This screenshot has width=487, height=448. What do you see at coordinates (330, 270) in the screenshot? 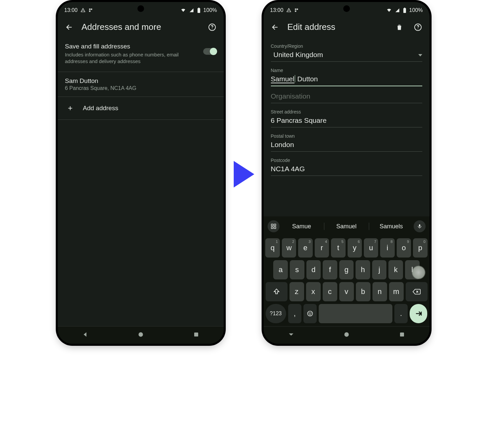
I see `key-f: f` at bounding box center [330, 270].